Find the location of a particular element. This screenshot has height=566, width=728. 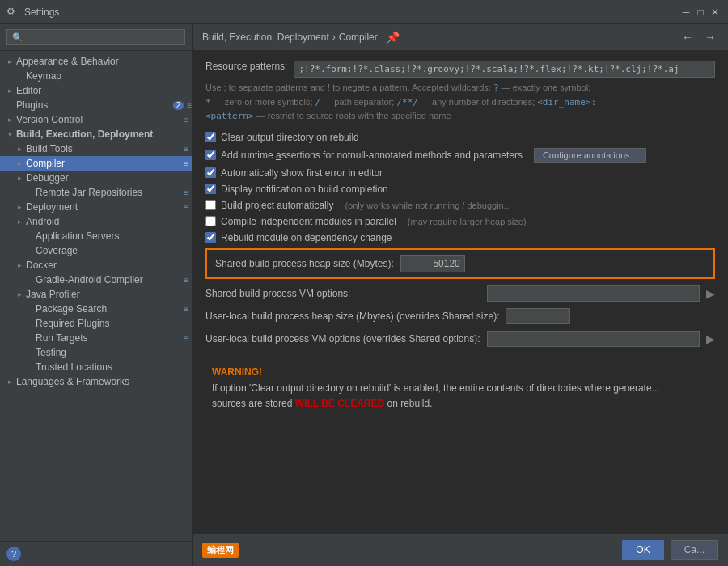

user-heap-input is located at coordinates (538, 316).